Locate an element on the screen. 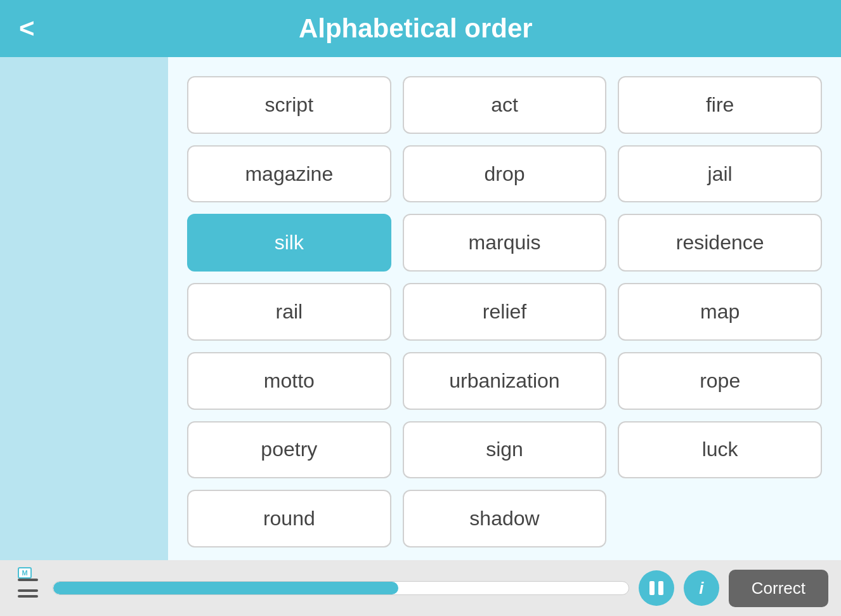  pause-bar-right is located at coordinates (661, 588).